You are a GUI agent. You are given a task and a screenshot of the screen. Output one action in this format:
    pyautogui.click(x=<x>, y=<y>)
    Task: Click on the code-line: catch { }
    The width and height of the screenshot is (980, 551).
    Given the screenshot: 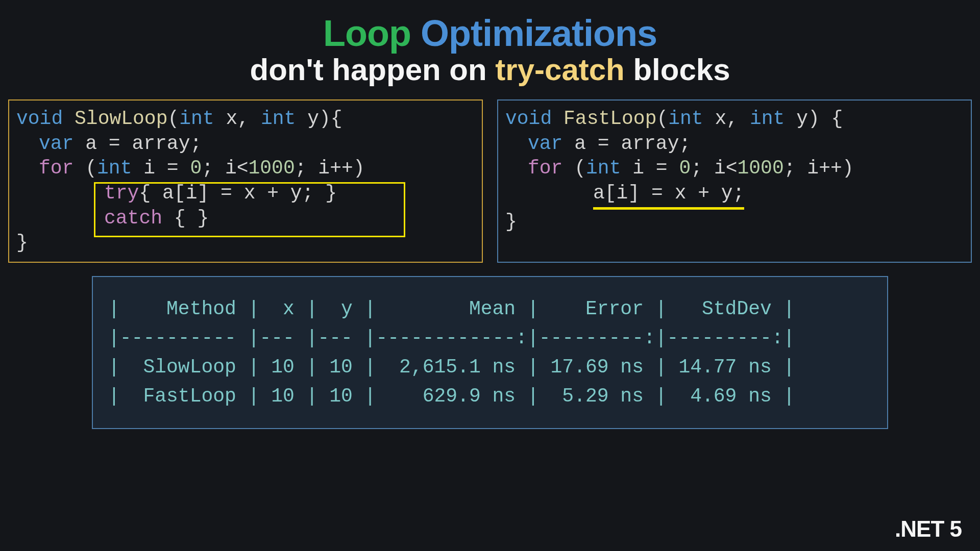 What is the action you would take?
    pyautogui.click(x=246, y=218)
    